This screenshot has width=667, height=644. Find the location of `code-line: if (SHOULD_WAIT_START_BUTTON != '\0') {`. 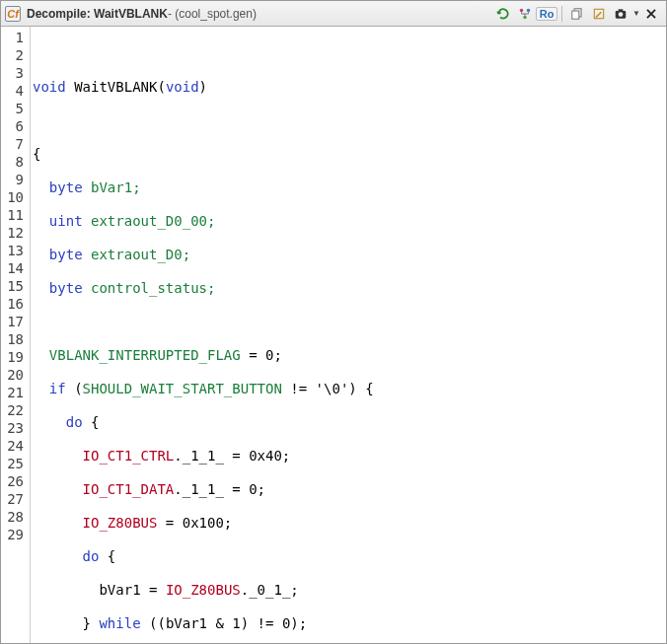

code-line: if (SHOULD_WAIT_START_BUTTON != '\0') { is located at coordinates (348, 389).